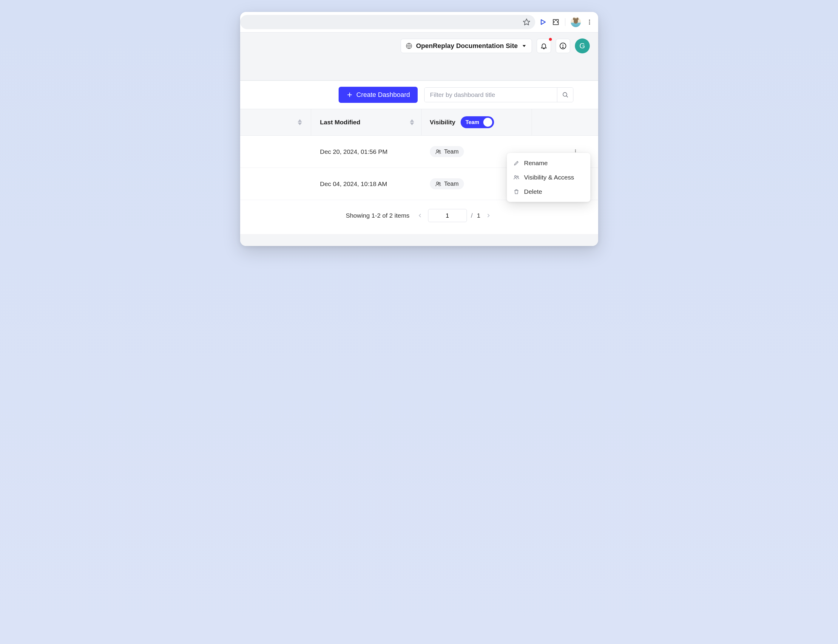  I want to click on menu-visibility-label: Visibility & Access, so click(549, 177).